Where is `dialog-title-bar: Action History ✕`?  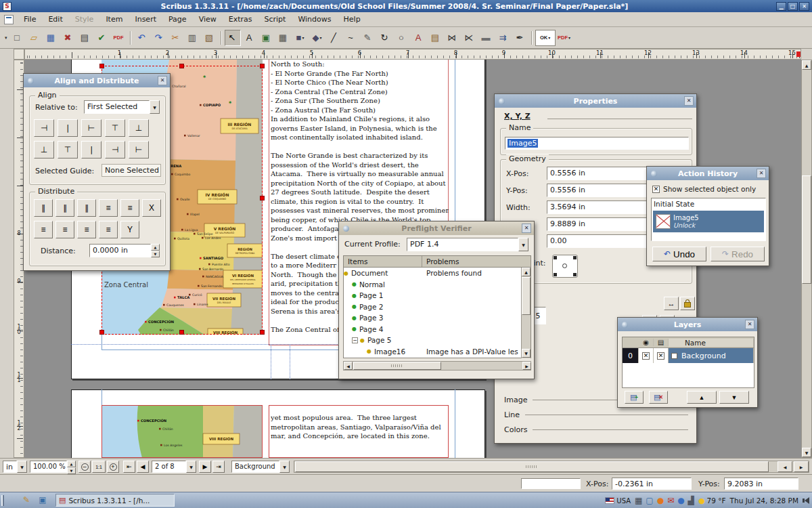
dialog-title-bar: Action History ✕ is located at coordinates (708, 173).